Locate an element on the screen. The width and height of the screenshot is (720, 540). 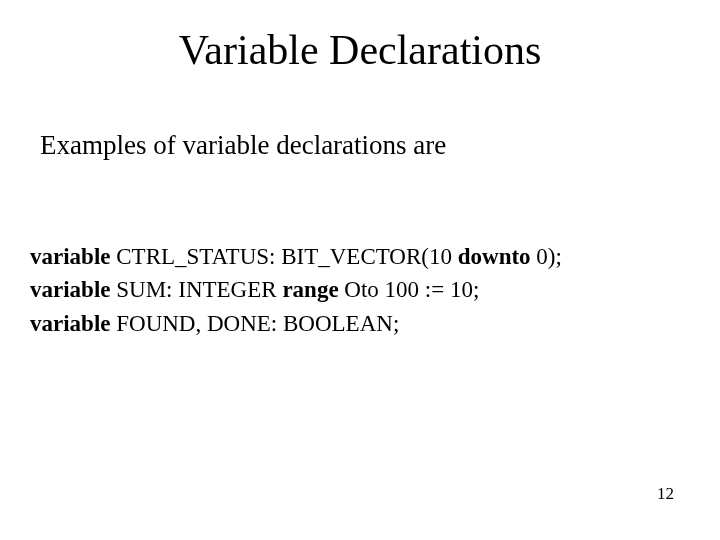
keyword-range: range is located at coordinates (310, 290).